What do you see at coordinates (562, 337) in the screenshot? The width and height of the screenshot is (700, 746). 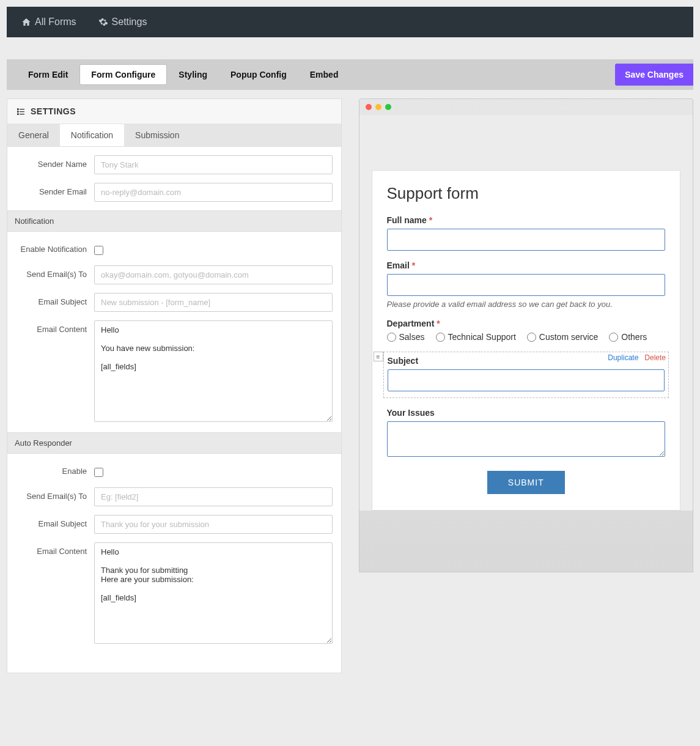 I see `radio-custom-service: Custom service` at bounding box center [562, 337].